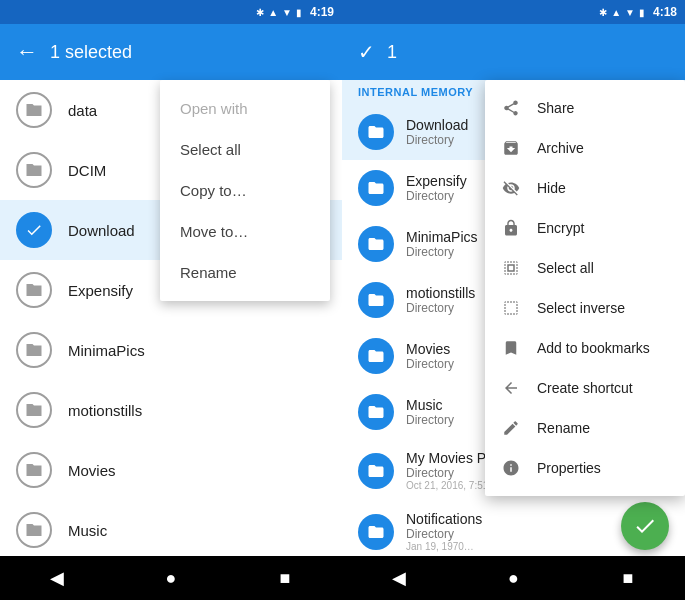 This screenshot has height=600, width=685. I want to click on menu-label: Rename, so click(564, 428).